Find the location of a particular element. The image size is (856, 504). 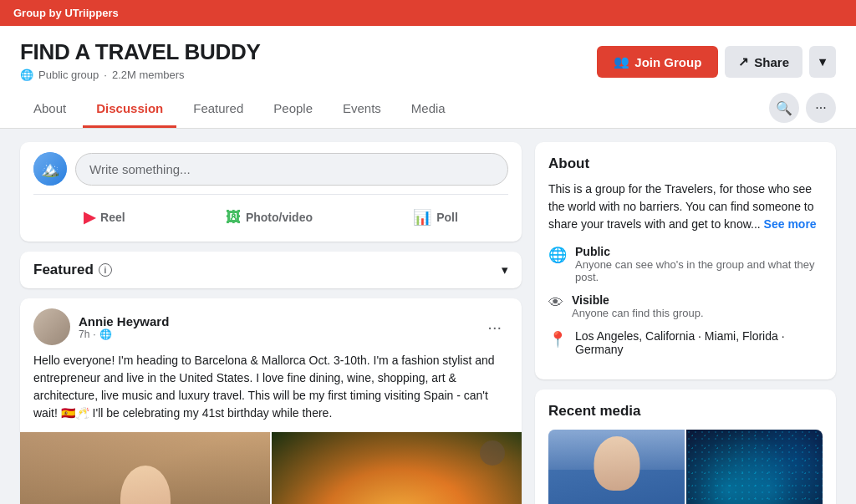

nav-actions: 🔍 ··· is located at coordinates (802, 109).